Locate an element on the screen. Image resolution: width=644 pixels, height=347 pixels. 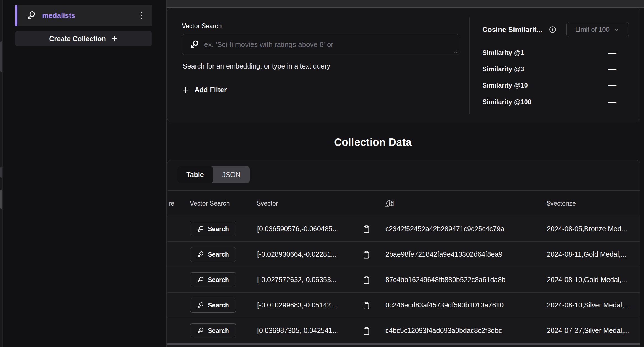
column-header-vector: $vector is located at coordinates (268, 203).